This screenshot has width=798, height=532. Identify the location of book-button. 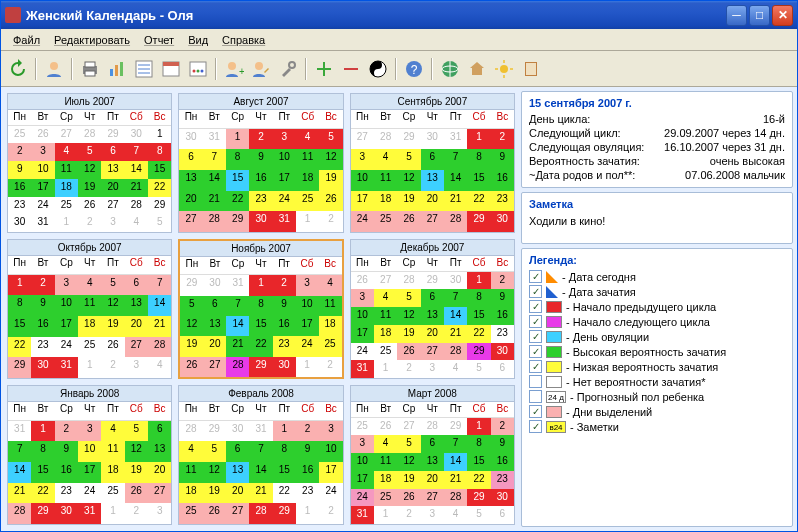
(531, 69).